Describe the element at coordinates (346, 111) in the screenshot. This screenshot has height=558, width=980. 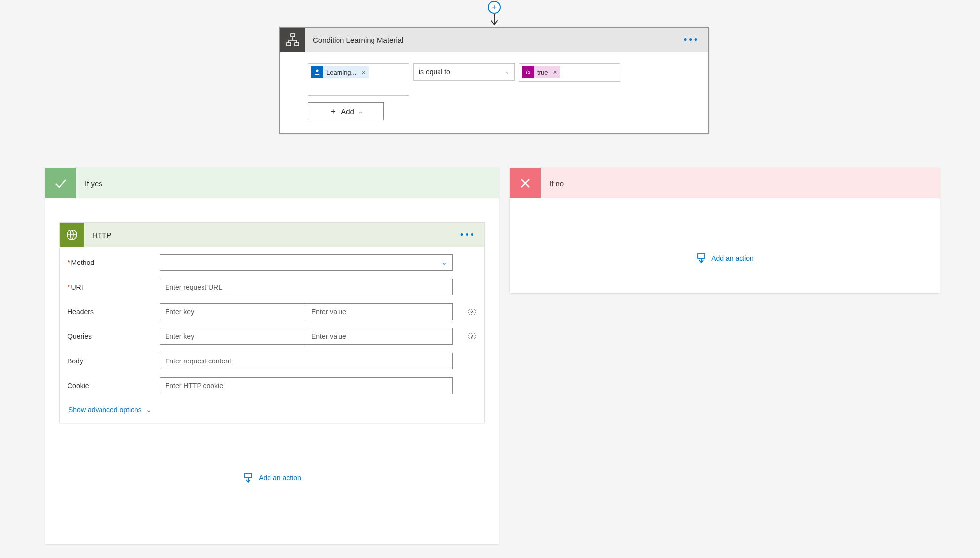
I see `add-condition-button: ＋ Add ⌄` at that location.